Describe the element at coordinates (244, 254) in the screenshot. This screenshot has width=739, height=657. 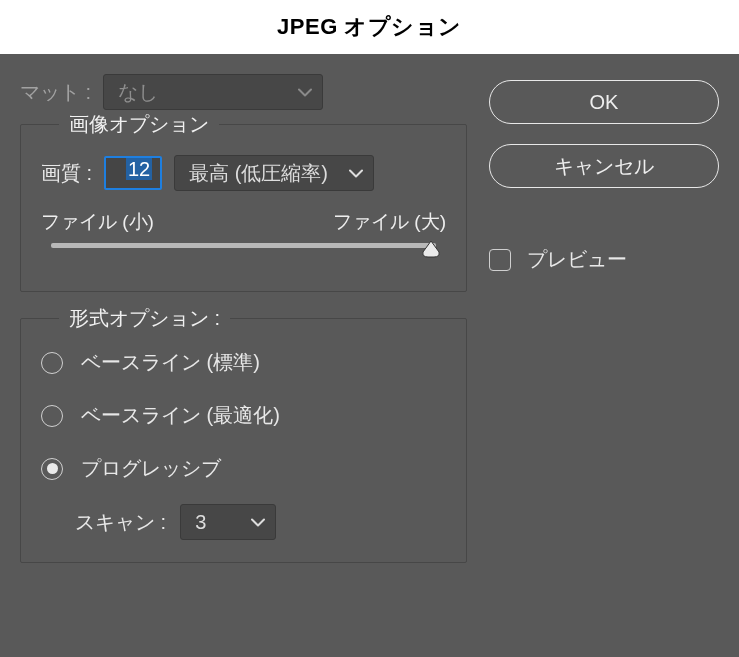
I see `quality-slider` at that location.